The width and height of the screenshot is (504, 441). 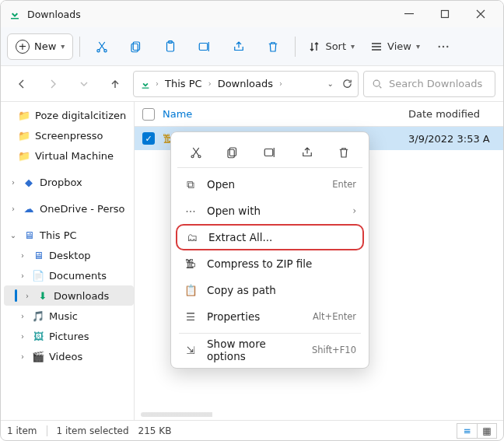 What do you see at coordinates (467, 431) in the screenshot?
I see `details-view-button: ≡` at bounding box center [467, 431].